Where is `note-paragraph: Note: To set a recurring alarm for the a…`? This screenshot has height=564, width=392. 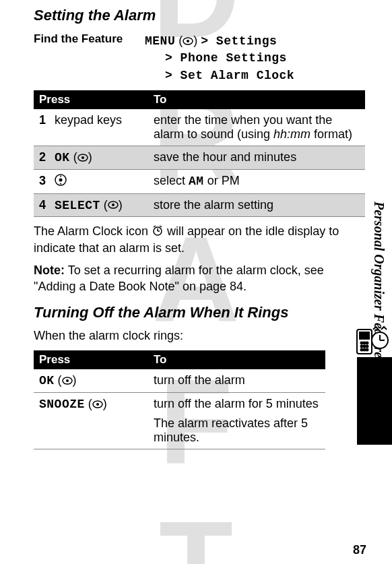
note-paragraph: Note: To set a recurring alarm for the a… is located at coordinates (199, 279).